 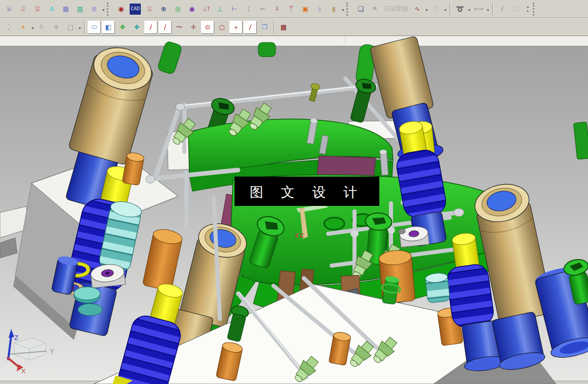 I want to click on insert-block-icon: ▣, so click(x=305, y=9).